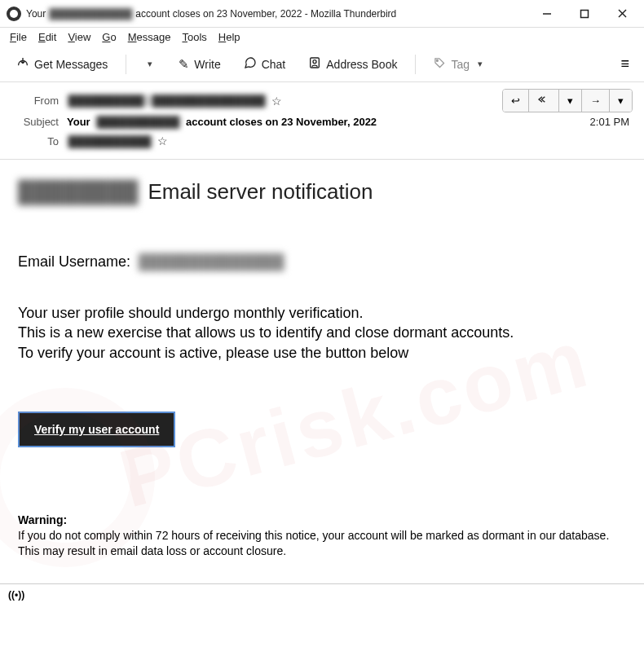  Describe the element at coordinates (322, 332) in the screenshot. I see `email-paragraph: Your user profile should undergo monthly…` at that location.